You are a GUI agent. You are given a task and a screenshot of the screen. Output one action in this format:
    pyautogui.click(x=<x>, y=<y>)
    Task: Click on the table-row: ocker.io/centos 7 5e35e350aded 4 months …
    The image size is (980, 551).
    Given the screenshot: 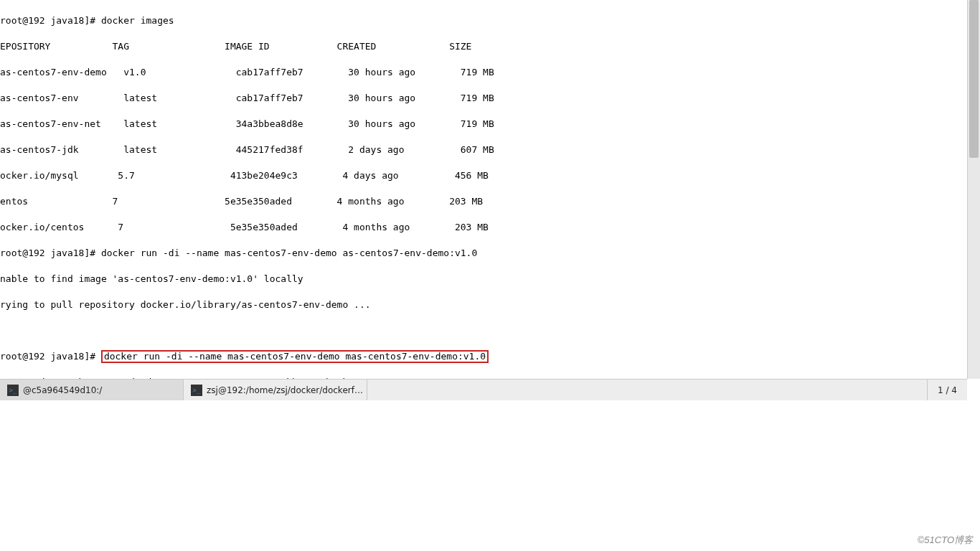 What is the action you would take?
    pyautogui.click(x=484, y=227)
    